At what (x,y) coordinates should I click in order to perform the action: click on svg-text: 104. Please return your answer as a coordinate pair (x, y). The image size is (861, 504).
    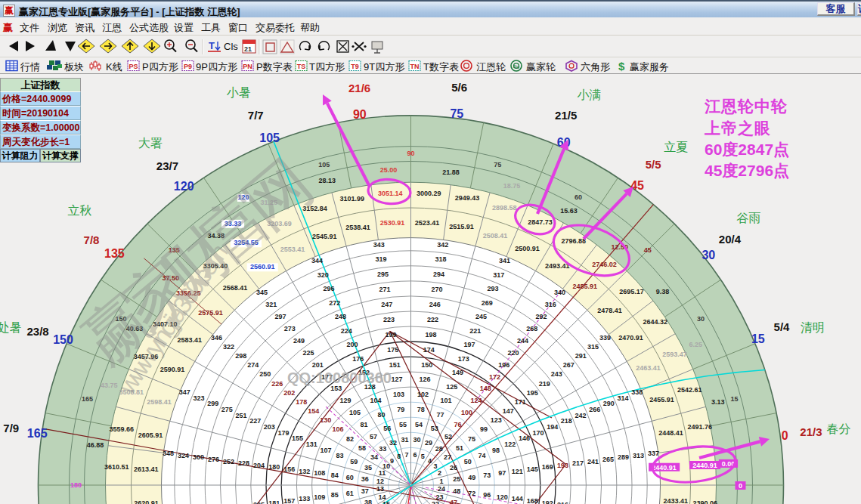
    Looking at the image, I should click on (375, 400).